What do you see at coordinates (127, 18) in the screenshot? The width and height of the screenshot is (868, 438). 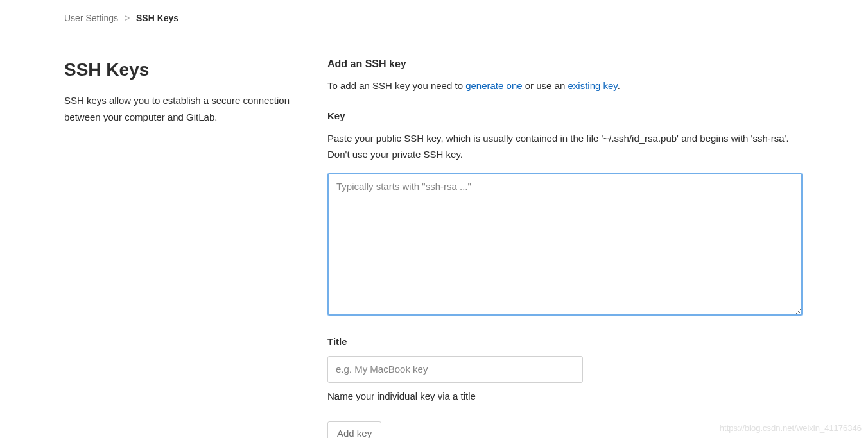 I see `chevron-right-icon: >` at bounding box center [127, 18].